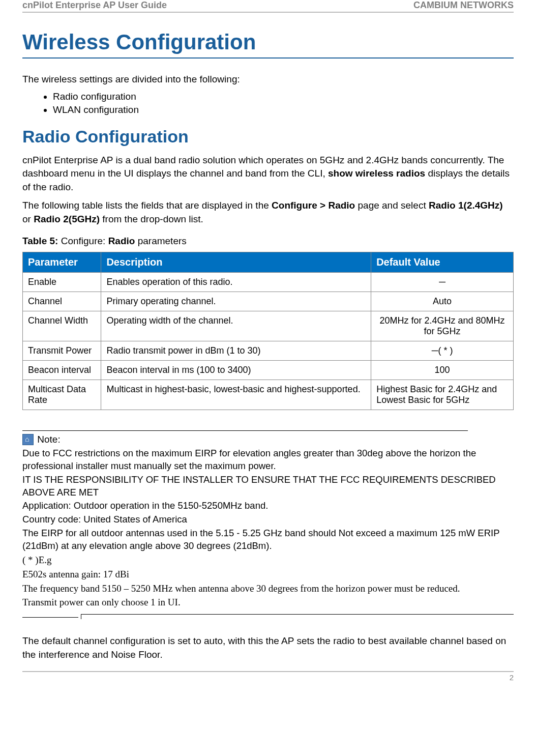 This screenshot has height=756, width=536. I want to click on text: The following table lists the fields tha…, so click(147, 206).